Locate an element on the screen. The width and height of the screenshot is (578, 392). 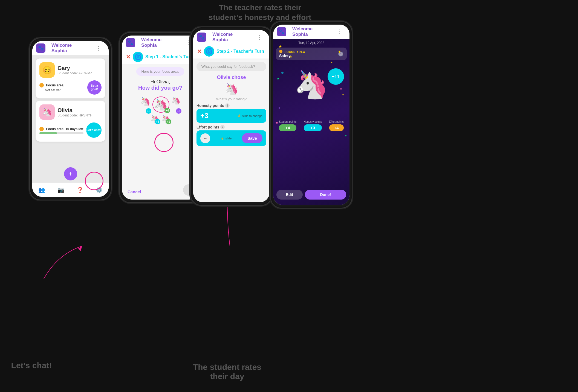
phone3-honesty-value: +3 is located at coordinates (204, 116).